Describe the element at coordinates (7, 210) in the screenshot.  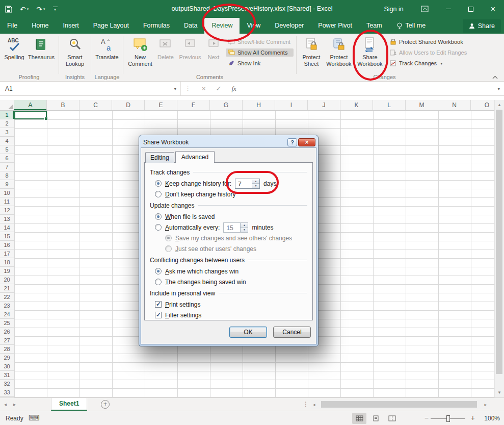
I see `row-header-12: 12` at that location.